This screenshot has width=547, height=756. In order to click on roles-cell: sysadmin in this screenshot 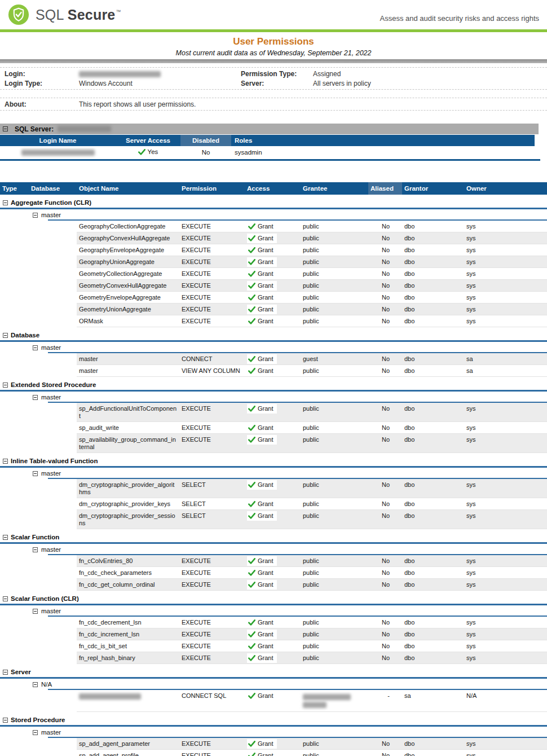, I will do `click(383, 152)`.